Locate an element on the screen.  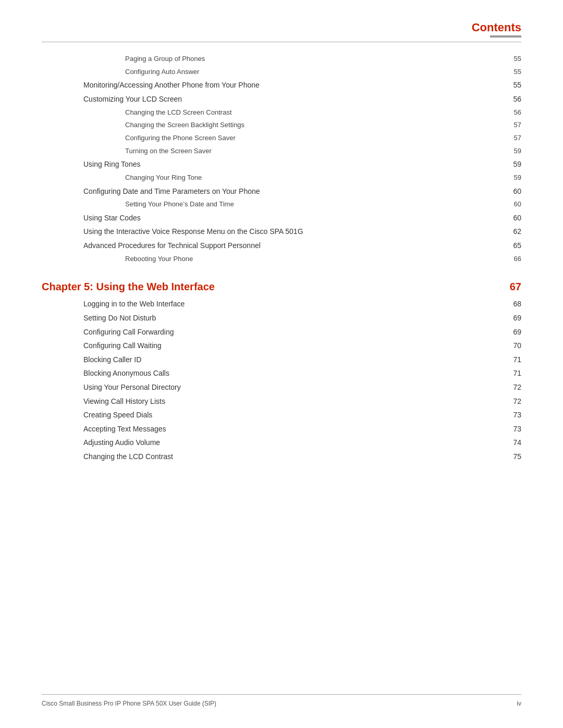
toc-label: Using Your Personal Directory is located at coordinates (292, 388).